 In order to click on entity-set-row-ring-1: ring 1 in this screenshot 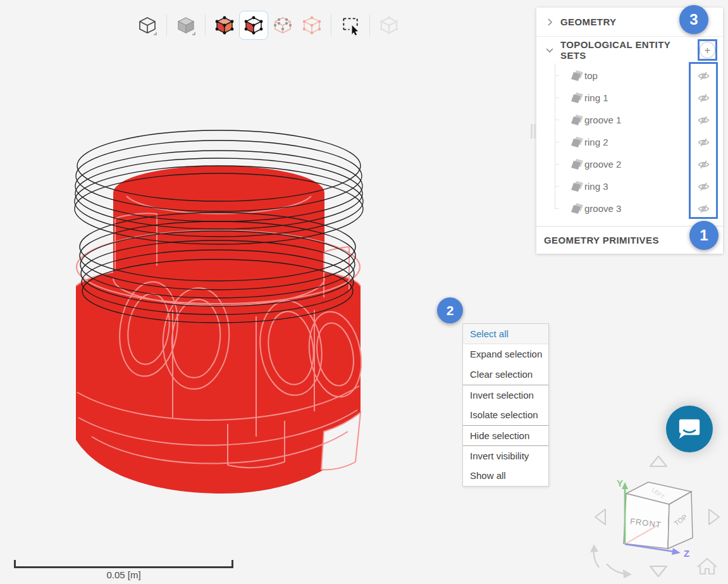, I will do `click(630, 97)`.